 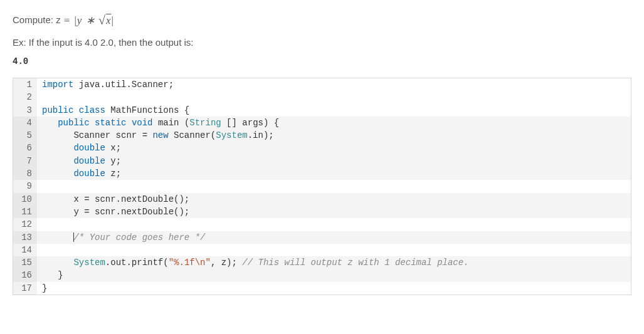 What do you see at coordinates (89, 20) in the screenshot?
I see `math-expression: = |y ∗ √x|` at bounding box center [89, 20].